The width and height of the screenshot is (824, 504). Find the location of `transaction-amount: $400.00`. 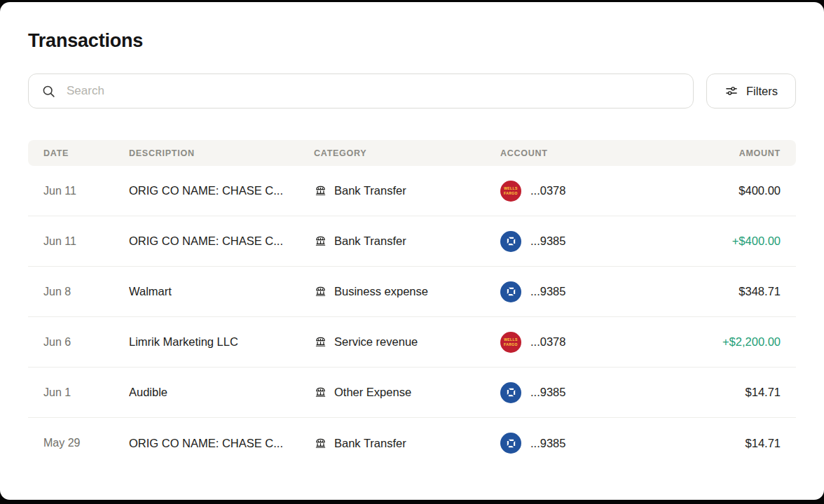

transaction-amount: $400.00 is located at coordinates (736, 190).